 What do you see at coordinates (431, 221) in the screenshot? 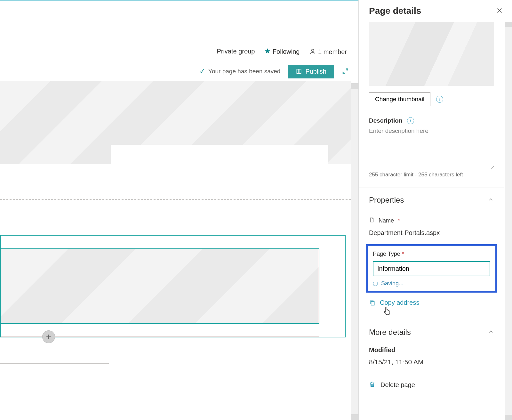
I see `name-field-label: Name *` at bounding box center [431, 221].